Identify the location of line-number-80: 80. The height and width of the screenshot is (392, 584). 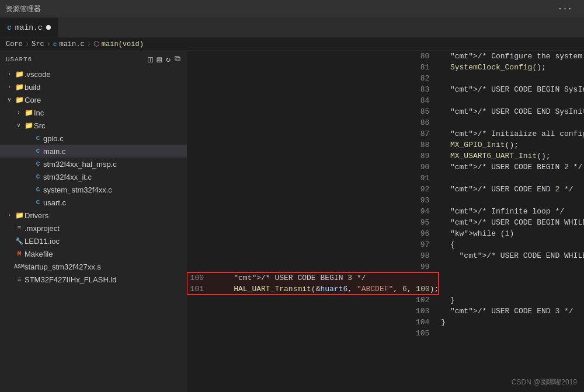
(313, 56).